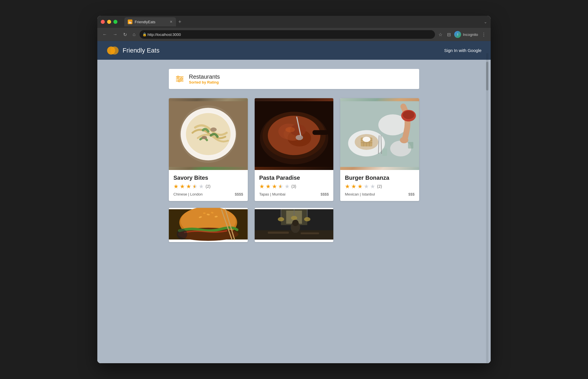 Image resolution: width=588 pixels, height=379 pixels. I want to click on home-button: ⌂, so click(134, 34).